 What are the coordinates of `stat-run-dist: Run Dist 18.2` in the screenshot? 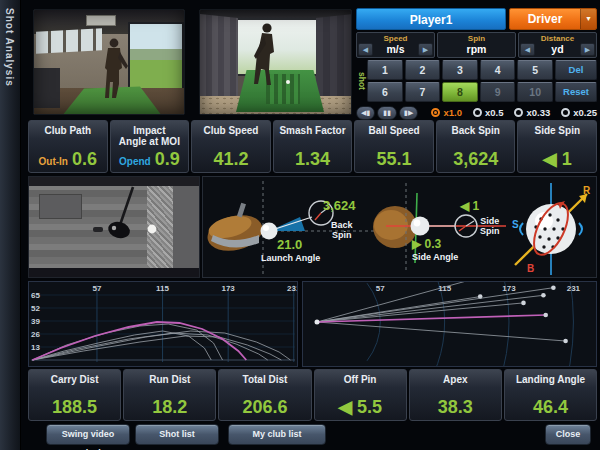 It's located at (170, 395).